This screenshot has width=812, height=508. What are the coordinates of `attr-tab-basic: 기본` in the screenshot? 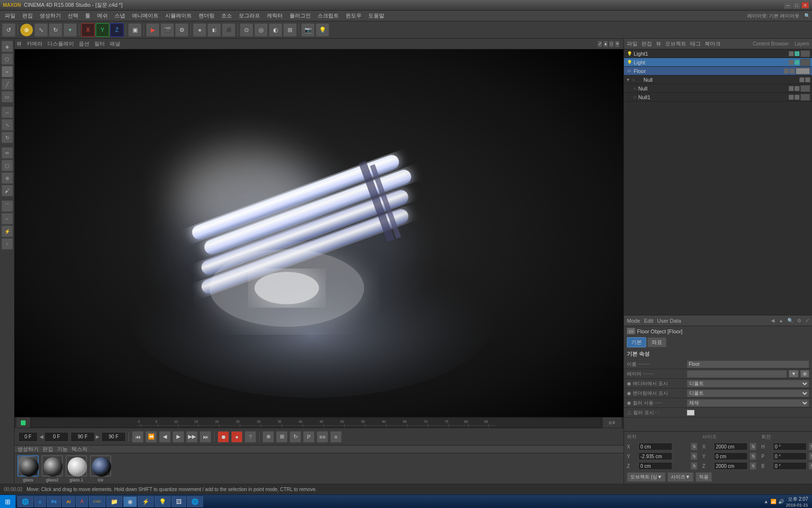 It's located at (637, 343).